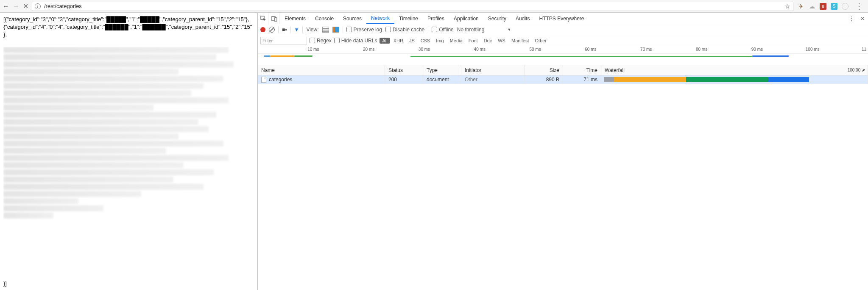  Describe the element at coordinates (801, 6) in the screenshot. I see `extension-icon: ✈` at that location.